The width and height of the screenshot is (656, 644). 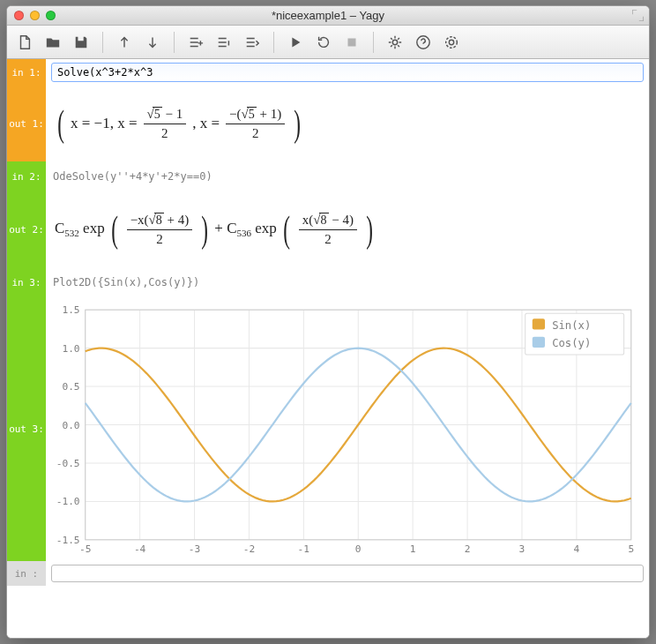 What do you see at coordinates (324, 42) in the screenshot?
I see `restart-button` at bounding box center [324, 42].